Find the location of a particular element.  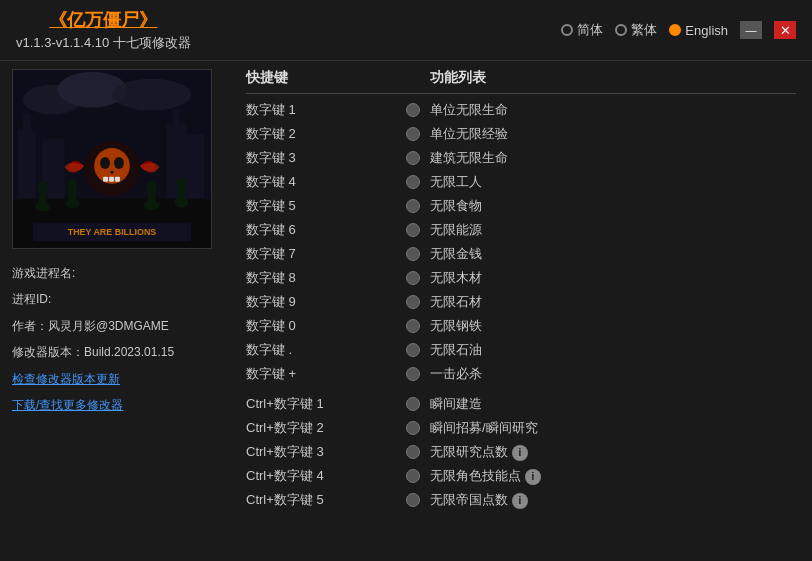

key-name: 数字键 4 is located at coordinates (326, 182).